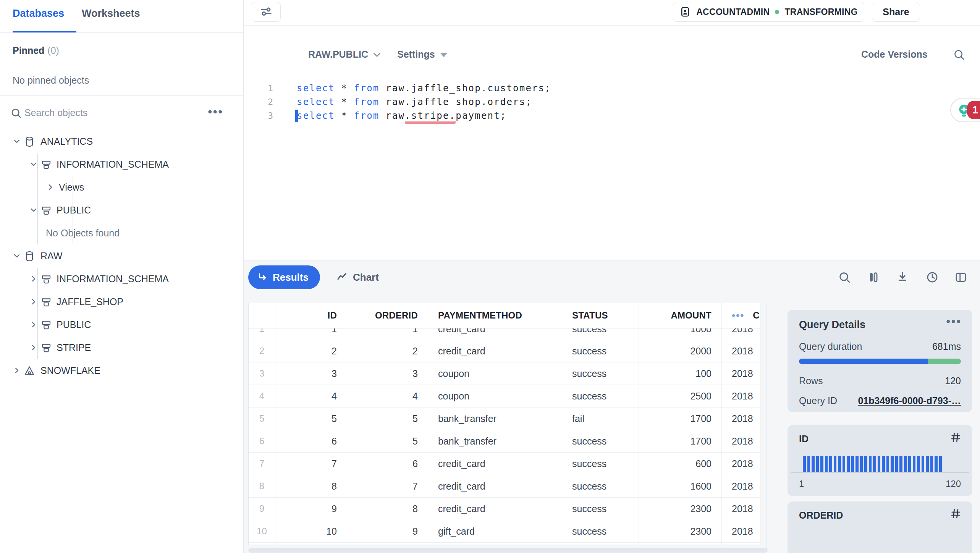 This screenshot has width=980, height=553. I want to click on column-header-paymentmethod: PAYMENTMETHOD, so click(495, 315).